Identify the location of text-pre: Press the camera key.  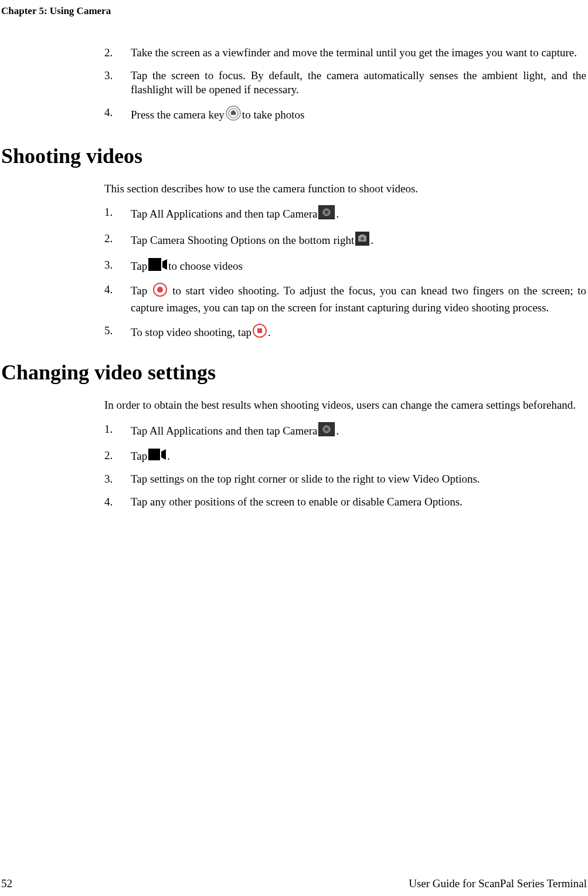
(178, 115).